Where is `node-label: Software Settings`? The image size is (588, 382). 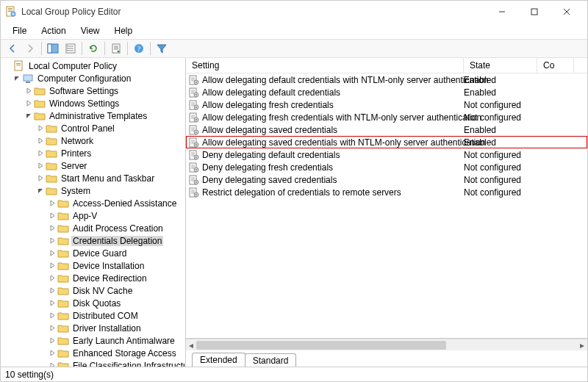 node-label: Software Settings is located at coordinates (84, 91).